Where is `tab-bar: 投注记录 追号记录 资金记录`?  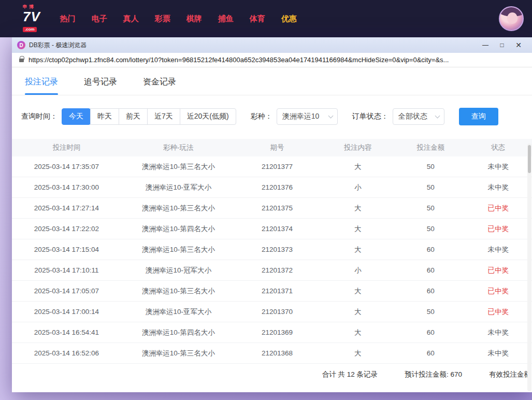
tab-bar: 投注记录 追号记录 资金记录 is located at coordinates (272, 81).